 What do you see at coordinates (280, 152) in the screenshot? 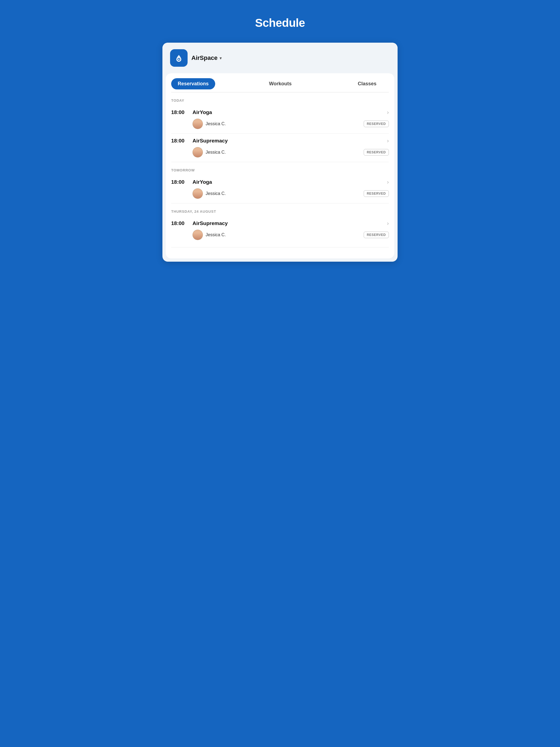
I see `main-card-wrapper: AirSpace ▾ Reservations Workouts Classes…` at bounding box center [280, 152].